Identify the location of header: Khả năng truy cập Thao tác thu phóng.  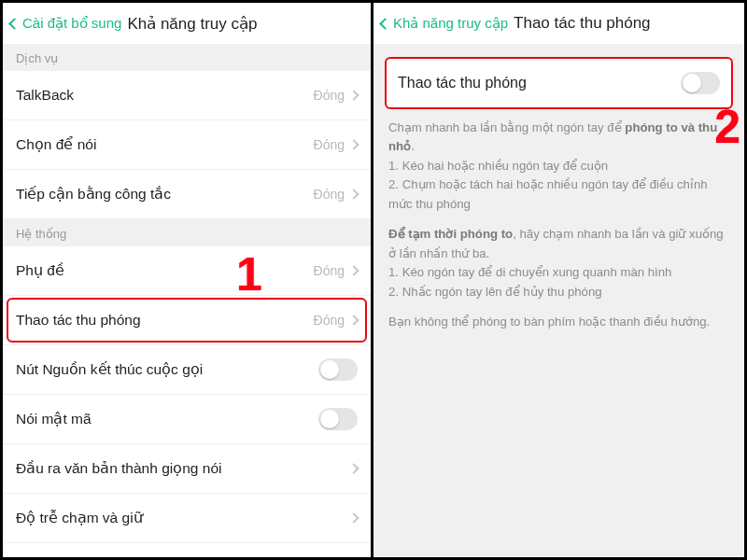
(558, 23).